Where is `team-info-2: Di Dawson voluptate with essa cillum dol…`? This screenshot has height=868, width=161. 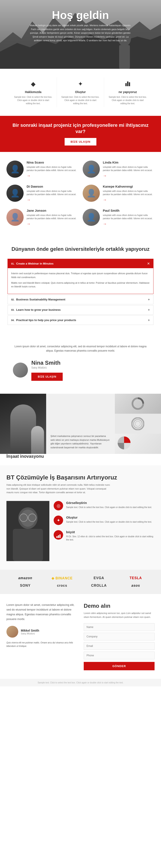
team-info-2: Di Dawson voluptate with essa cillum dol… is located at coordinates (53, 193).